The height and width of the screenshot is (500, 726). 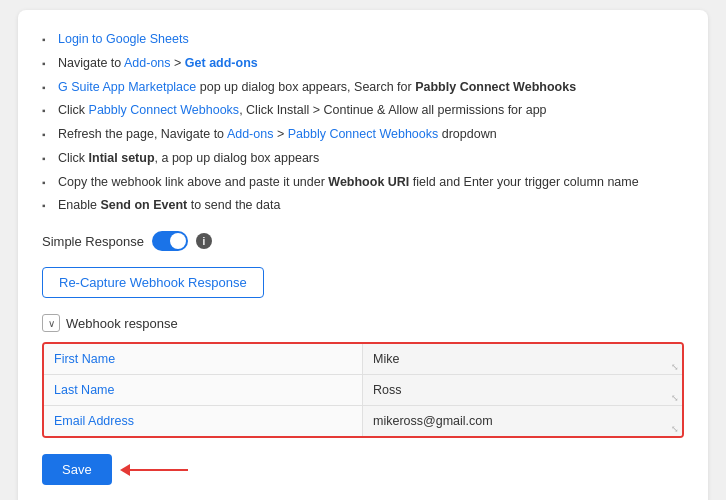 What do you see at coordinates (364, 134) in the screenshot?
I see `pabbly-link2: Pabbly Connect Webhooks` at bounding box center [364, 134].